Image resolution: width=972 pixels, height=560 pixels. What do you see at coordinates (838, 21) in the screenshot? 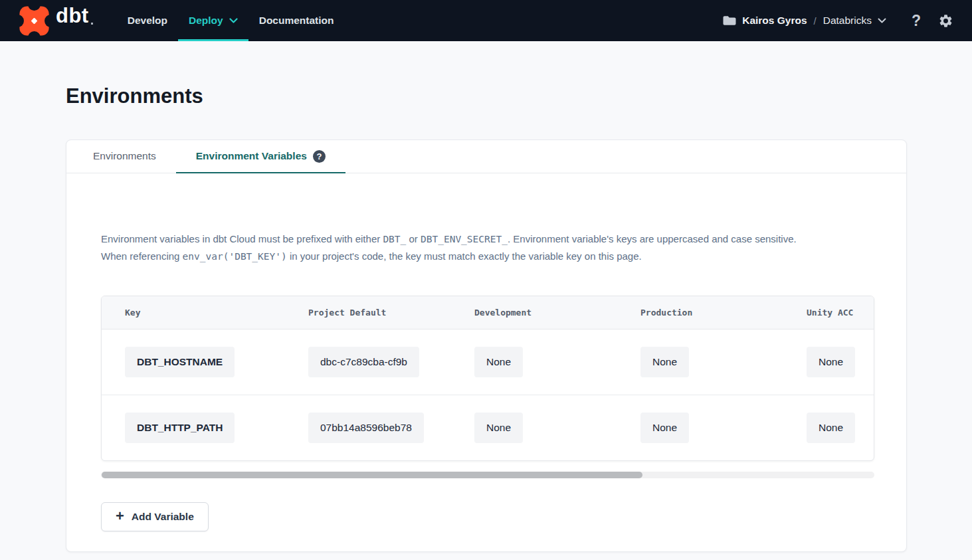
I see `navbar-right: Kairos Gyros / Databricks ?` at bounding box center [838, 21].